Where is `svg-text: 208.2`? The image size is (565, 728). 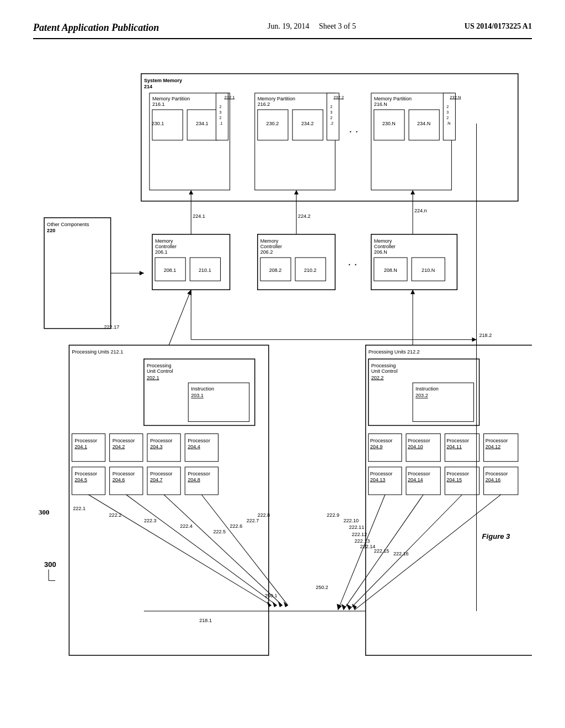 svg-text: 208.2 is located at coordinates (276, 270).